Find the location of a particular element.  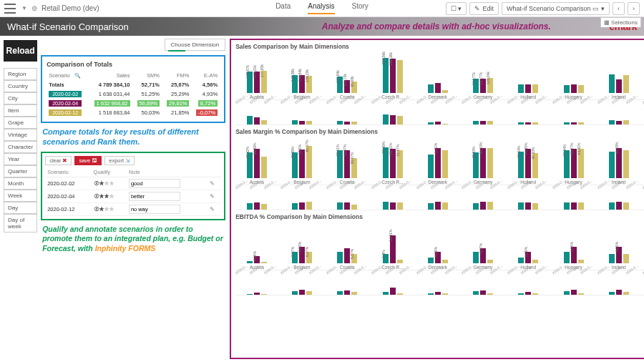

dim-region: Region is located at coordinates (20, 74).